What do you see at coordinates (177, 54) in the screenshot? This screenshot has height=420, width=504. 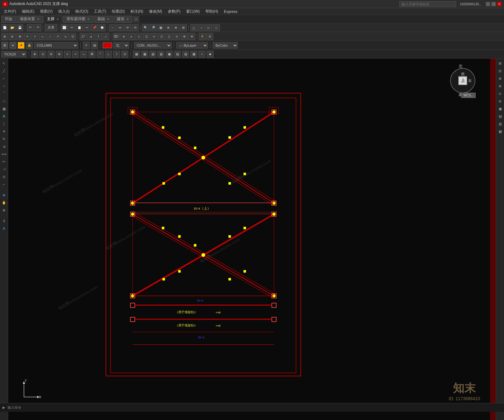 I see `t3-btn-18: ▤` at bounding box center [177, 54].